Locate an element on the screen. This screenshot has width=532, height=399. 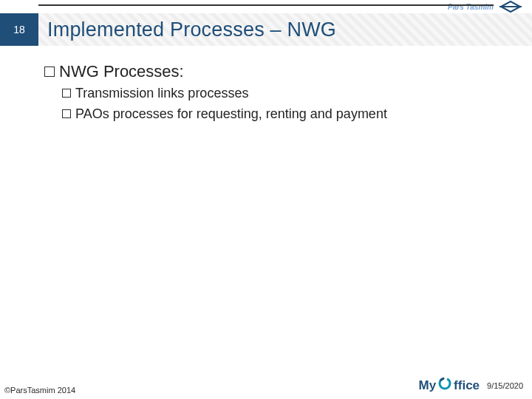
title-row: 18 Implemented Processes – NWG is located at coordinates (266, 30).